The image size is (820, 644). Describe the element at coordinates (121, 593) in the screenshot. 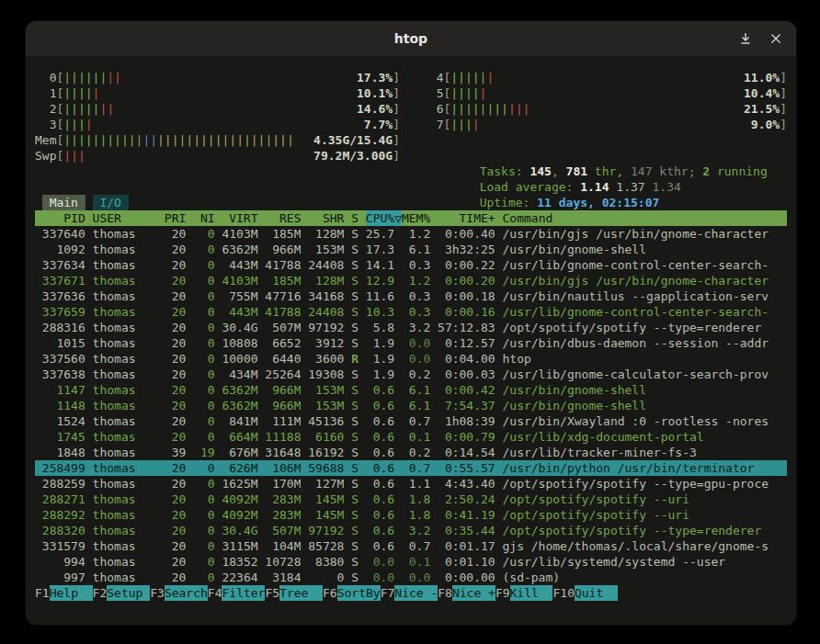

I see `fnkey-item: F2Setup` at that location.